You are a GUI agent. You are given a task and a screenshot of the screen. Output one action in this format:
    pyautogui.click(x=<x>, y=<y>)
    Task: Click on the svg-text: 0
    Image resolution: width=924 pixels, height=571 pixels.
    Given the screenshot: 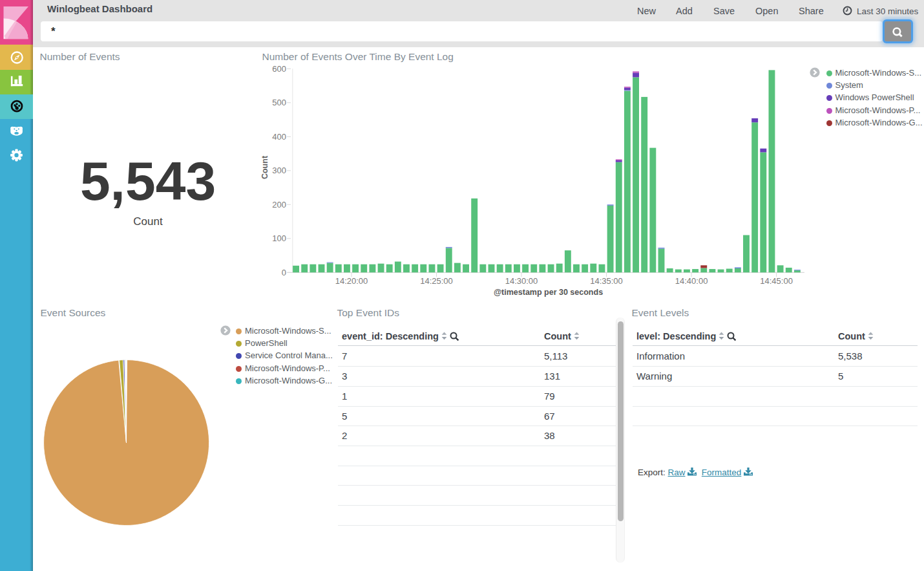 What is the action you would take?
    pyautogui.click(x=284, y=273)
    